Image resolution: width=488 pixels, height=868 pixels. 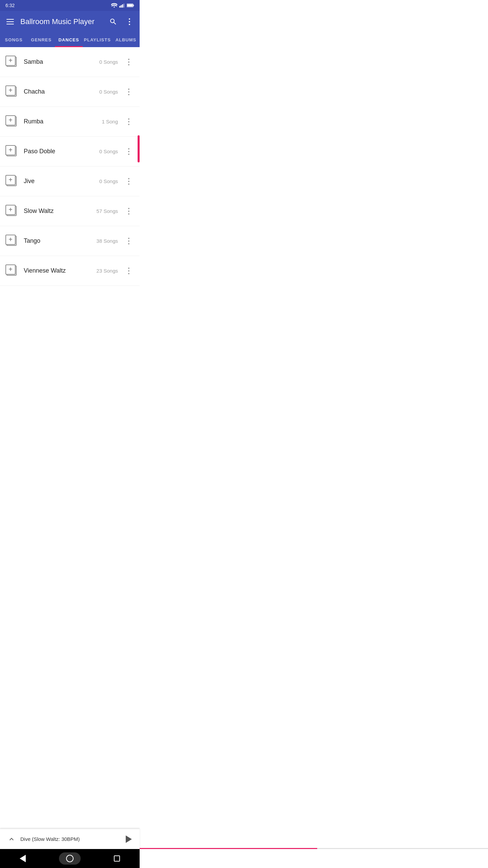 I want to click on play-icon, so click(x=129, y=839).